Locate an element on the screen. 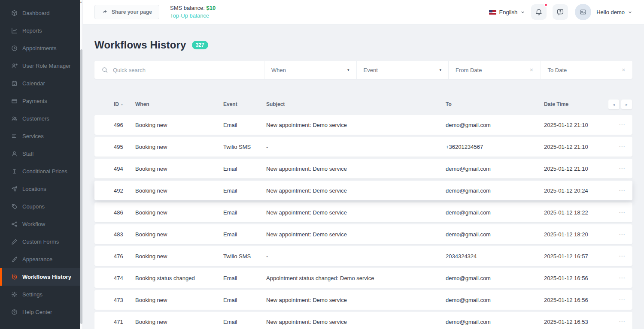  sort-desc-icon: ▾ is located at coordinates (122, 105).